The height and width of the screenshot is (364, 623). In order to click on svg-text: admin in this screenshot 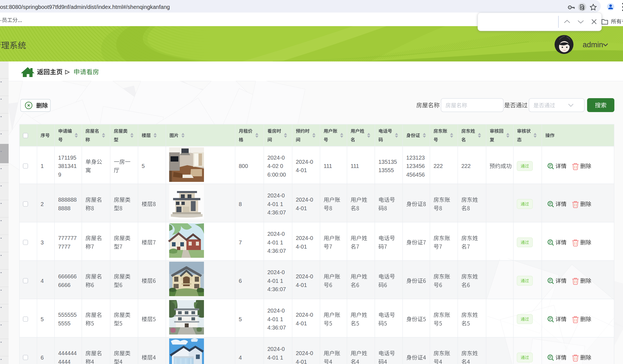, I will do `click(593, 45)`.